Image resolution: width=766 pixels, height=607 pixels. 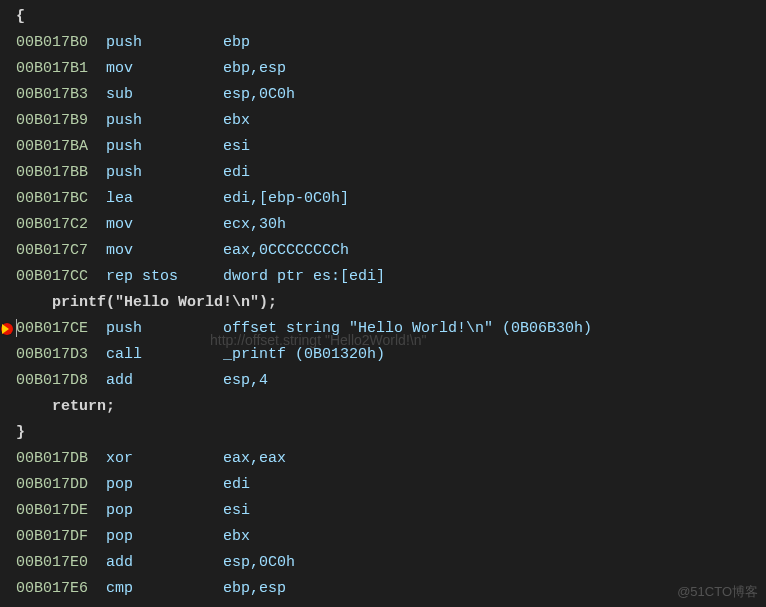 What do you see at coordinates (383, 459) in the screenshot?
I see `asm-line: 00B017DB xor eax,eax` at bounding box center [383, 459].